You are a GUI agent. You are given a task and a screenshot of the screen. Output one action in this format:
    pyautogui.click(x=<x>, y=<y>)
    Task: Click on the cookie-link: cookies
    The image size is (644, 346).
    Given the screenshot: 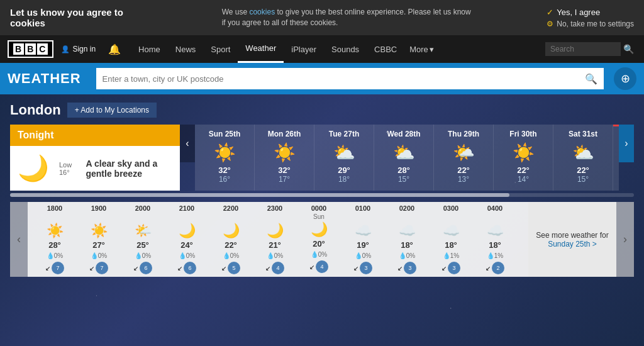 What is the action you would take?
    pyautogui.click(x=262, y=12)
    